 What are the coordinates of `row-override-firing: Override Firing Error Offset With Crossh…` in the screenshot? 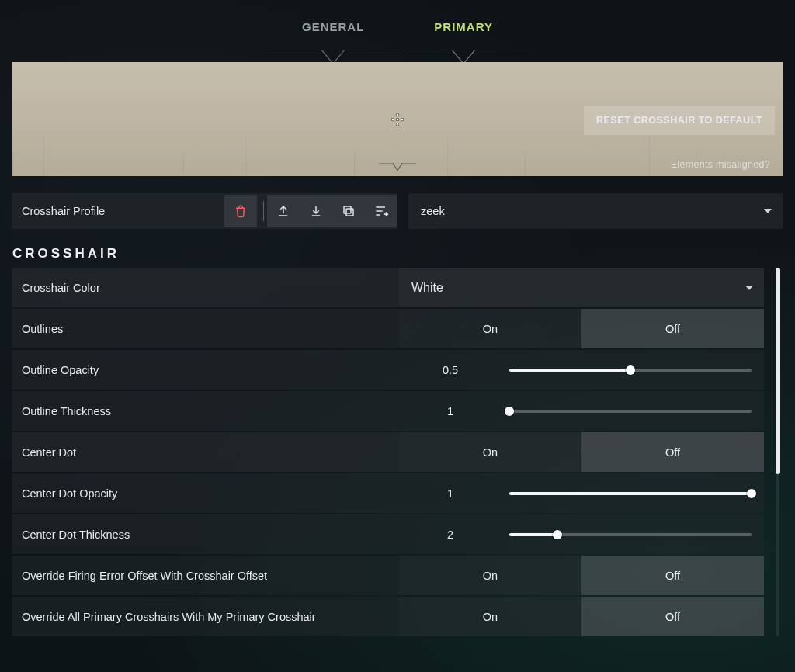 It's located at (388, 576).